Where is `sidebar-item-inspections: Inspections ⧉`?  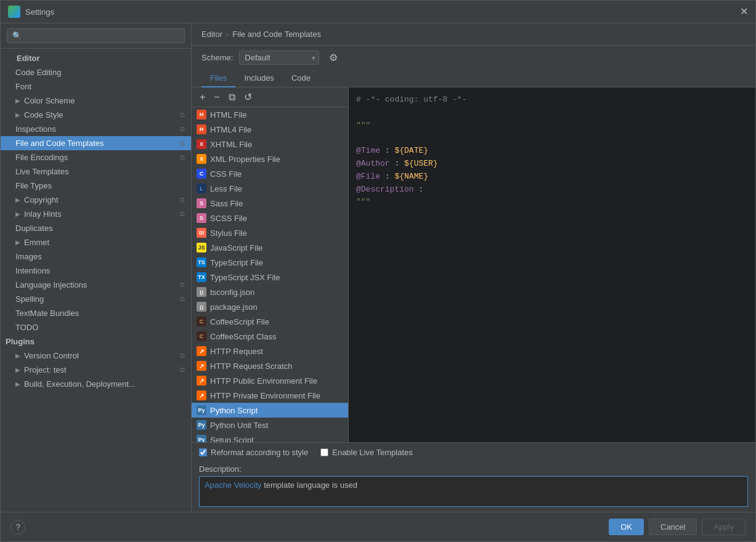
sidebar-item-inspections: Inspections ⧉ is located at coordinates (96, 129).